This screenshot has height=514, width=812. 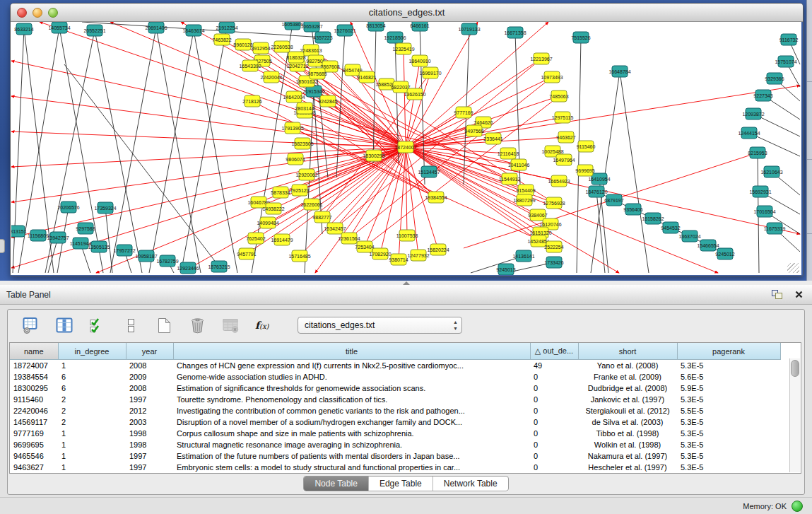 I want to click on column-header-in_degree: in_degree, so click(x=92, y=351).